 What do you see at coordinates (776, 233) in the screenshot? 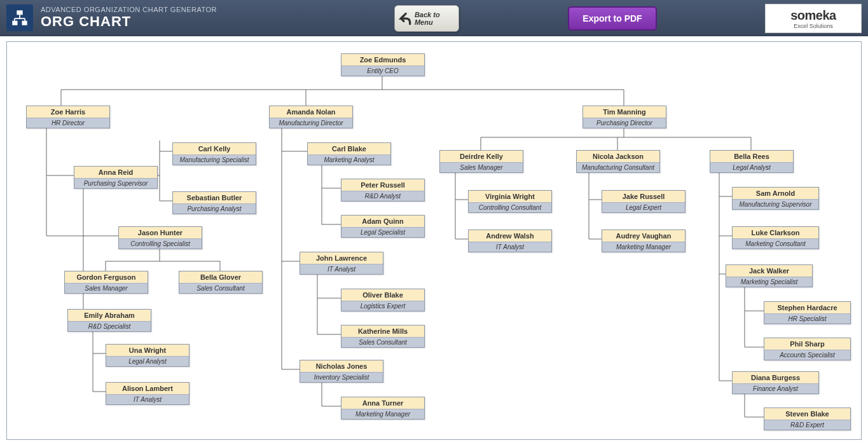
I see `node-name: Luke Clarkson` at bounding box center [776, 233].